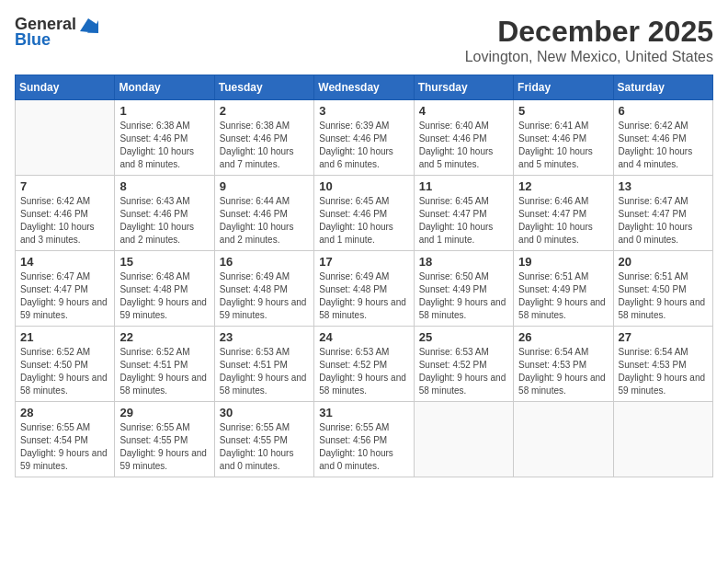 Image resolution: width=728 pixels, height=563 pixels. What do you see at coordinates (364, 337) in the screenshot?
I see `day-number: 24` at bounding box center [364, 337].